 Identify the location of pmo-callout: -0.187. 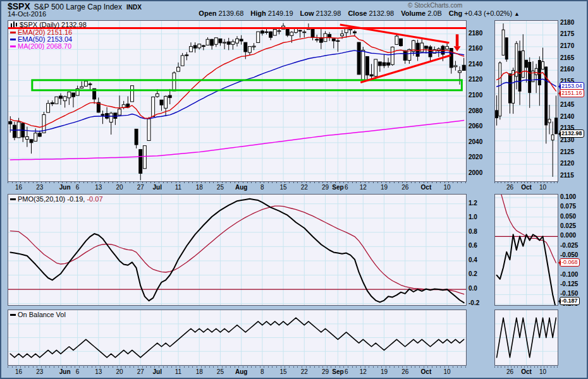
(570, 301).